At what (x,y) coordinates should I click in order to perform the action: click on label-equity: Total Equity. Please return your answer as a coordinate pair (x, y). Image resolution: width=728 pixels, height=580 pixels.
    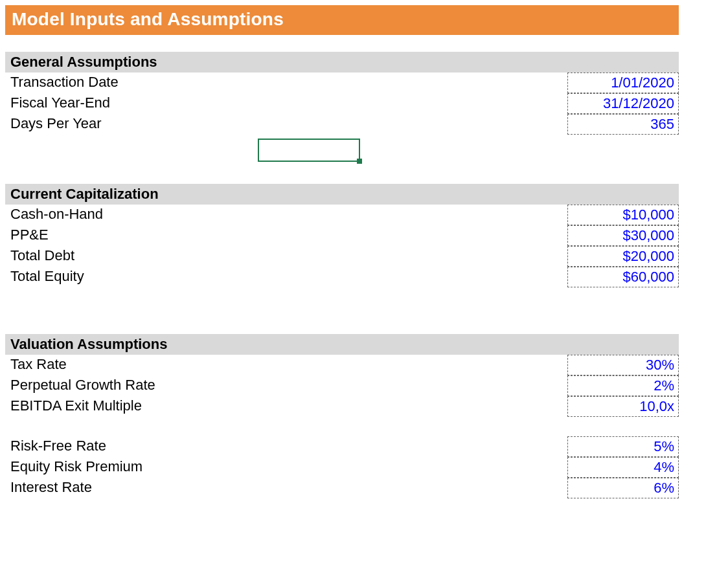
    Looking at the image, I should click on (286, 277).